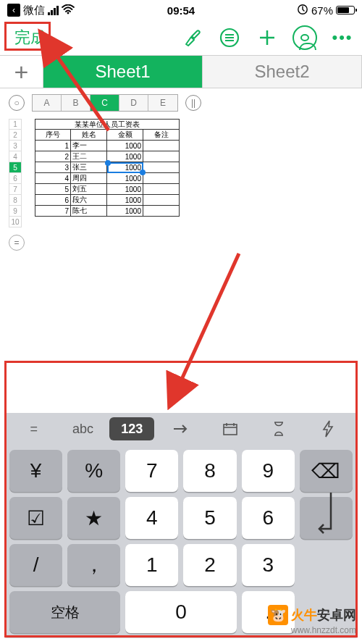 The height and width of the screenshot is (644, 362). I want to click on key-return, so click(326, 518).